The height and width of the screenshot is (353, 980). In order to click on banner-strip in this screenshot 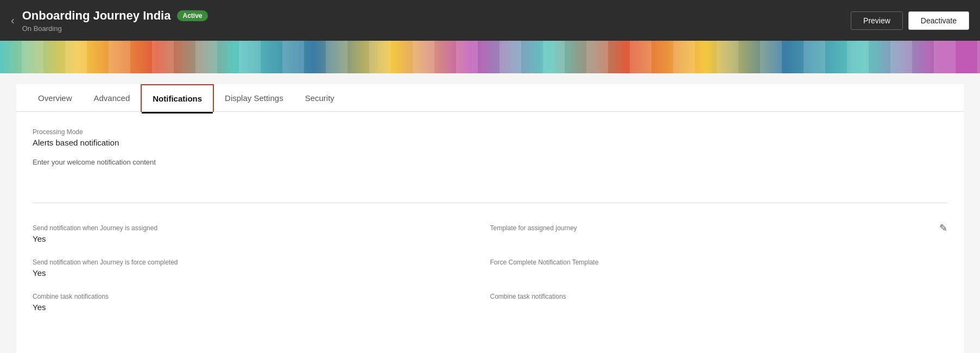, I will do `click(490, 57)`.